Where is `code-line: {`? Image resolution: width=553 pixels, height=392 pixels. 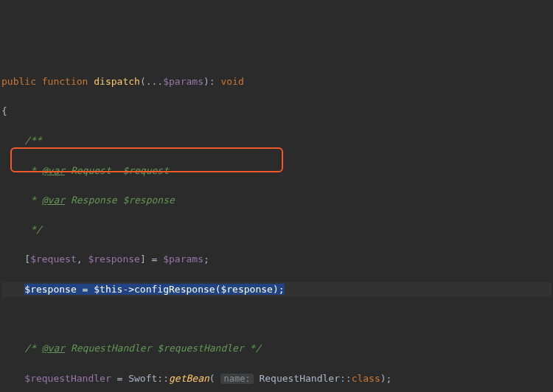 code-line: { is located at coordinates (276, 111).